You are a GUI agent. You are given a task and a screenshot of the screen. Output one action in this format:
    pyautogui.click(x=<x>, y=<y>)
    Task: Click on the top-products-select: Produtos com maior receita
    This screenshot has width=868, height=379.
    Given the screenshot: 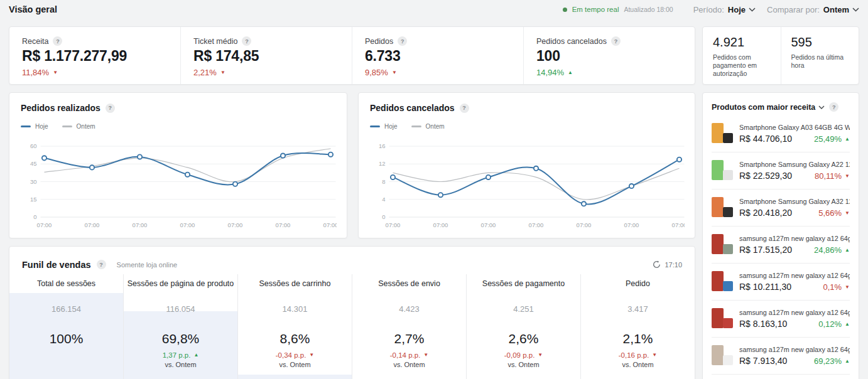 What is the action you would take?
    pyautogui.click(x=768, y=107)
    